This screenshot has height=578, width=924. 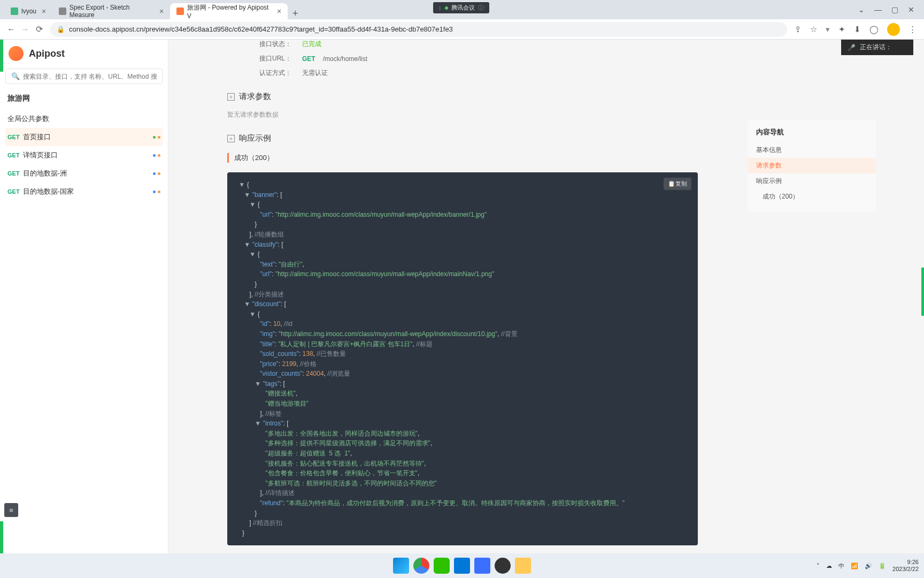 What do you see at coordinates (442, 566) in the screenshot?
I see `wechat-icon` at bounding box center [442, 566].